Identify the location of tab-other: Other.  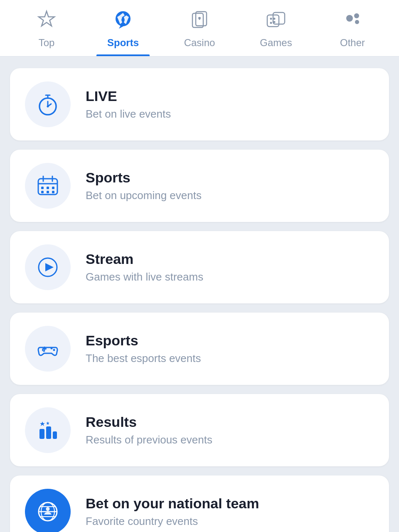
(352, 28).